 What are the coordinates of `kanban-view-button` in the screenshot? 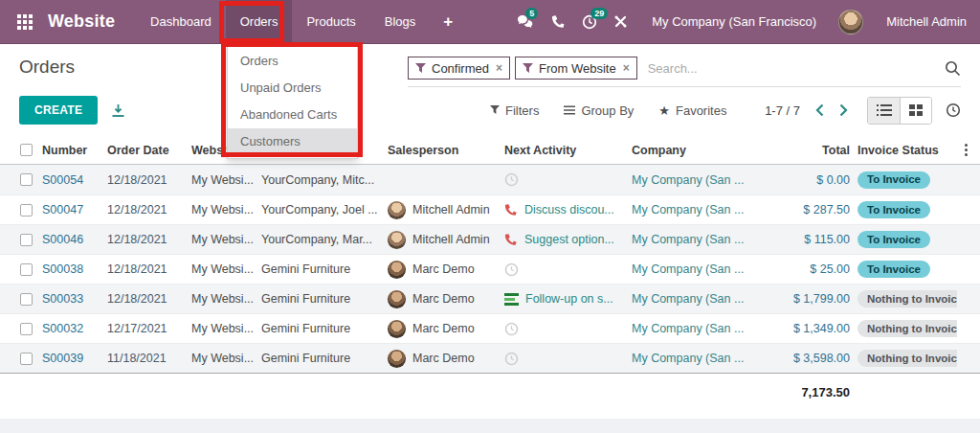 It's located at (915, 111).